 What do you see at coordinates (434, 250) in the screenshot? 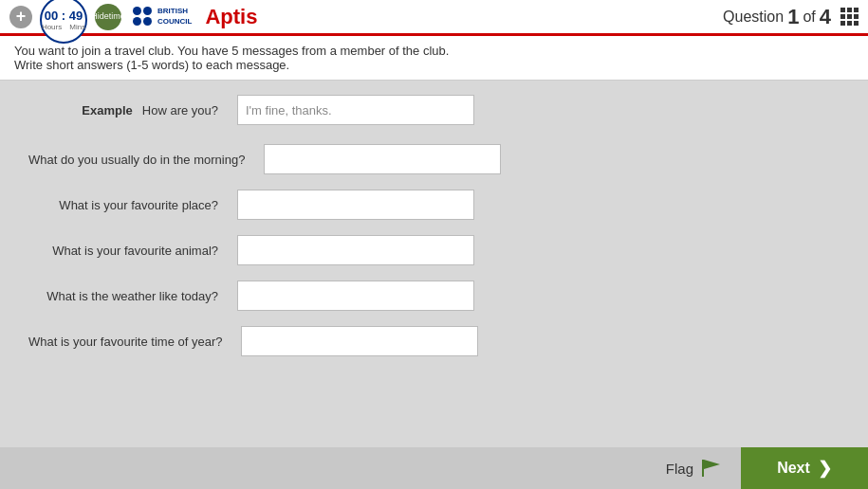
I see `question-row-3: What is your favourite animal?` at bounding box center [434, 250].